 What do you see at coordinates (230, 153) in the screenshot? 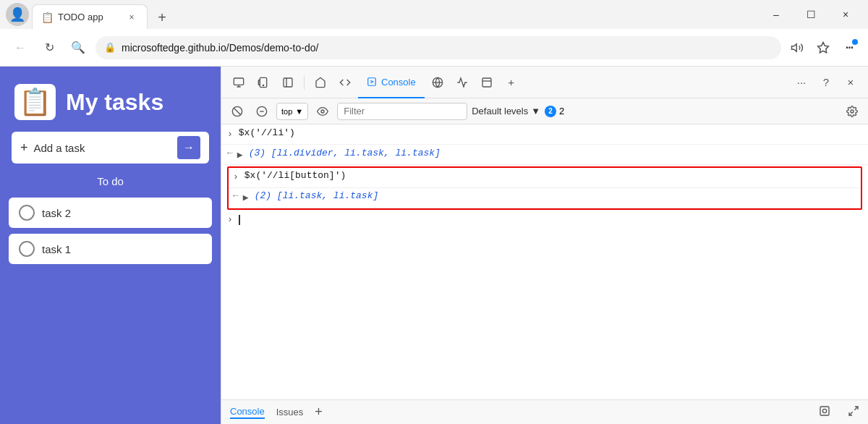
I see `return-icon-1: ←` at bounding box center [230, 153].